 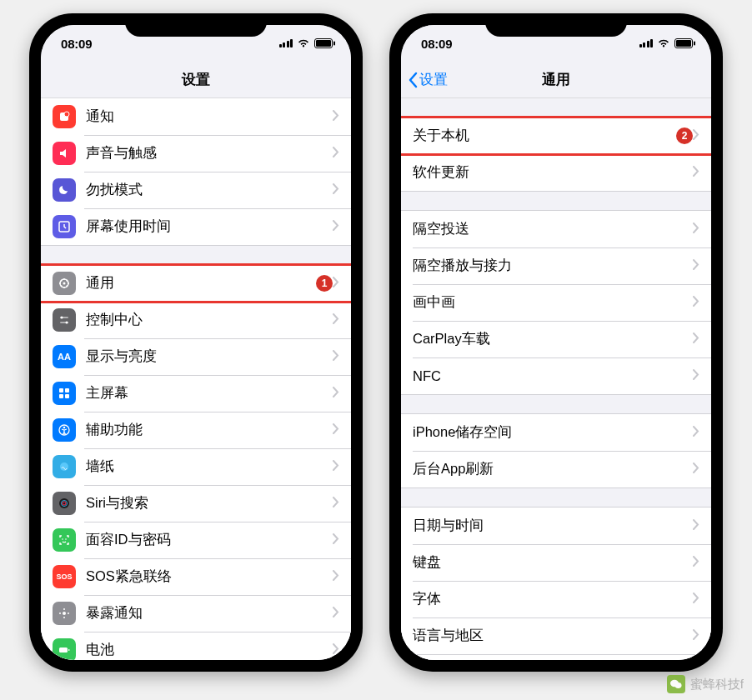 What do you see at coordinates (684, 136) in the screenshot?
I see `callout-badge: 2` at bounding box center [684, 136].